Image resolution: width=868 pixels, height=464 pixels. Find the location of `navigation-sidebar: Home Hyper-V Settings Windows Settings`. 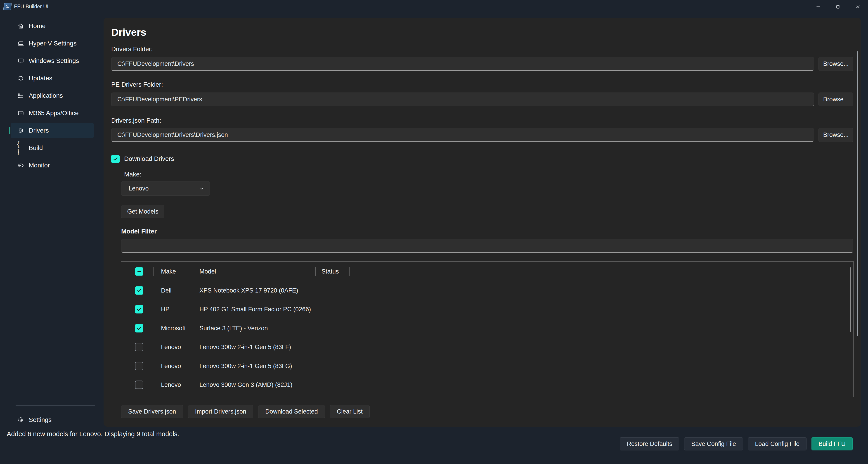

navigation-sidebar: Home Hyper-V Settings Windows Settings is located at coordinates (52, 239).